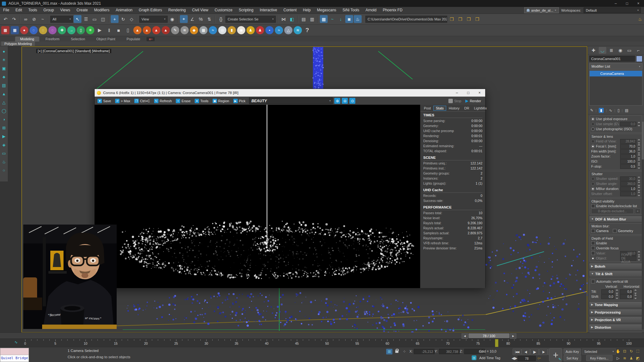  I want to click on library-icon: ▤, so click(4, 85).